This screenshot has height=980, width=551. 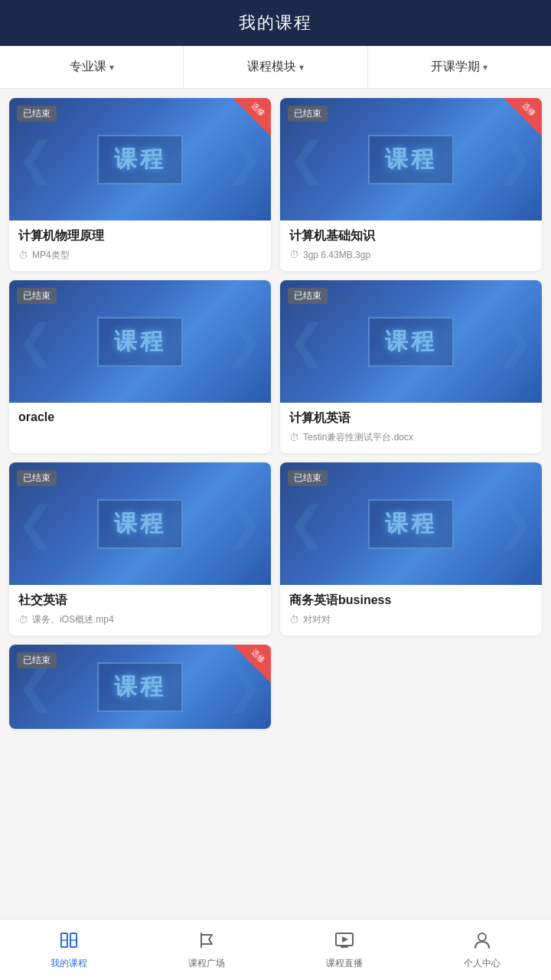 What do you see at coordinates (411, 524) in the screenshot?
I see `course-thumb-6: ❮ ❯ 课程 已结束` at bounding box center [411, 524].